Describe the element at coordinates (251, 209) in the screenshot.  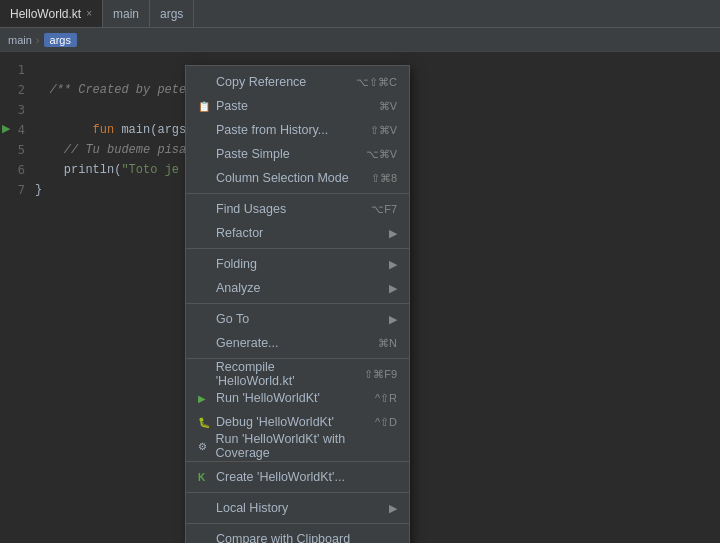
I see `menu-find-usages-label: Find Usages` at that location.